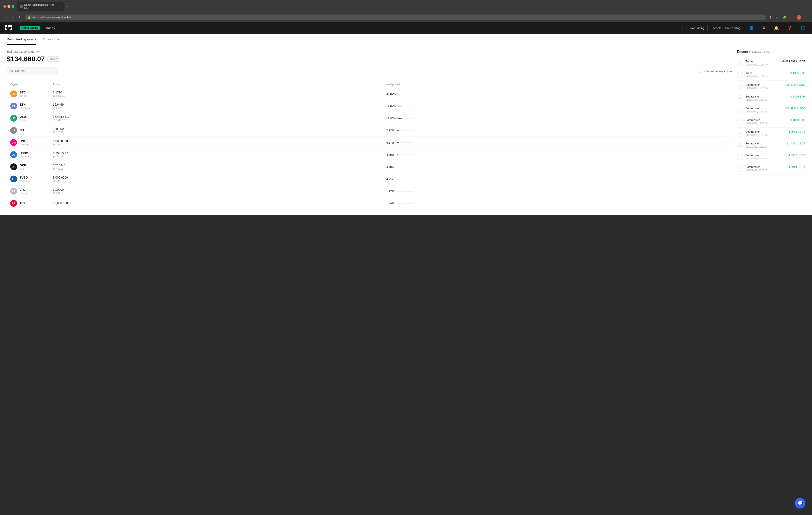 This screenshot has width=812, height=515. I want to click on tx-date: 11/16/2022, 12:10:54, so click(764, 111).